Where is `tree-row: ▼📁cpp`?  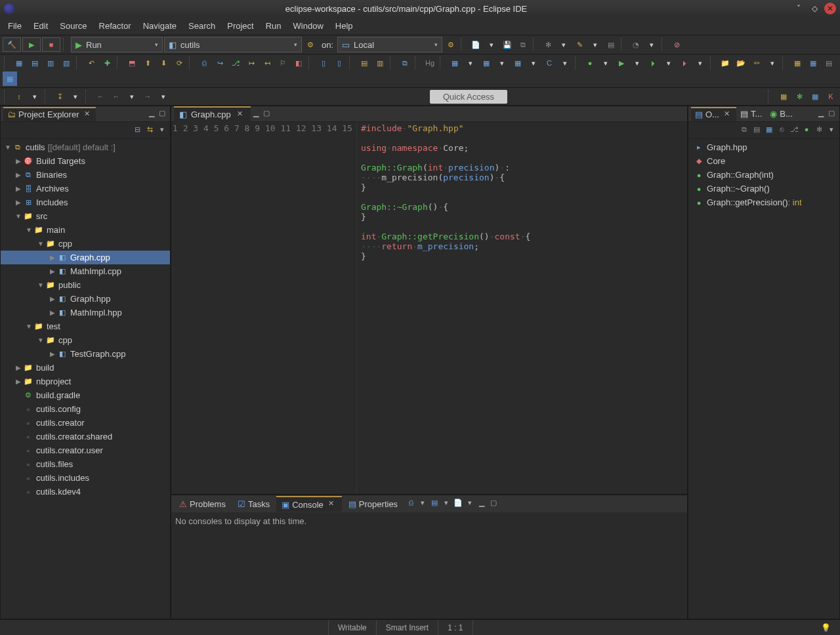 tree-row: ▼📁cpp is located at coordinates (85, 340).